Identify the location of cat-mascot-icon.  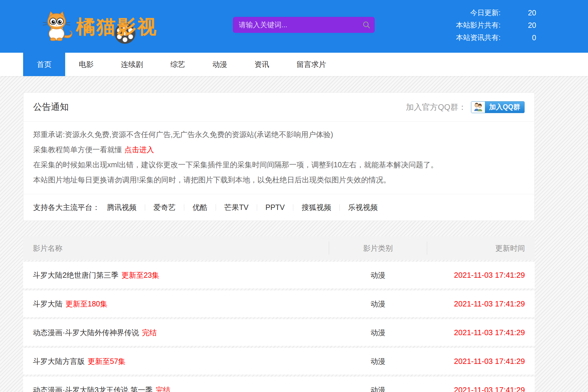
(58, 26).